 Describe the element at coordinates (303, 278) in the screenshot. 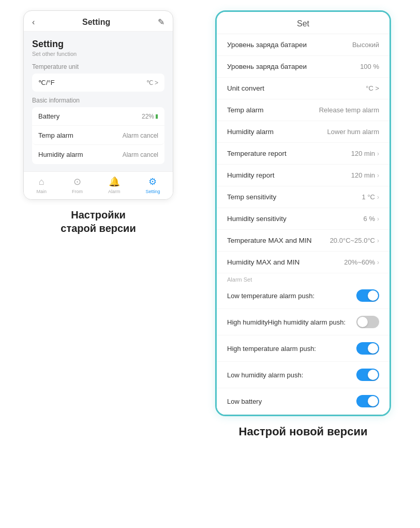

I see `alarm-set-section: Alarm Set` at that location.